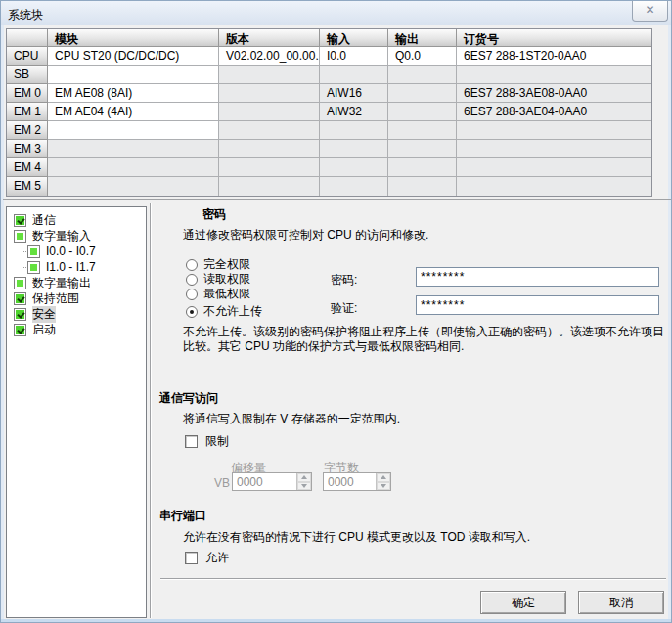 The height and width of the screenshot is (623, 672). I want to click on serial-description: 允许在没有密码的情况下进行 CPU 模式更改以及 TOD 读取和写入., so click(356, 538).